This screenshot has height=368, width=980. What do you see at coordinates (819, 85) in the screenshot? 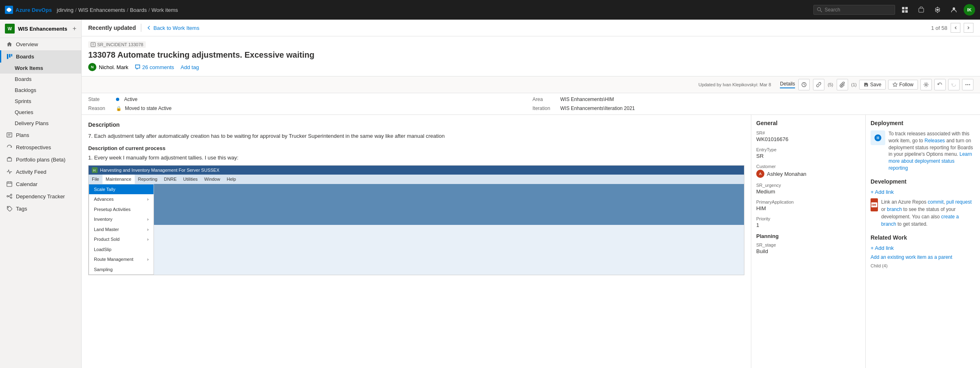
I see `links-button` at bounding box center [819, 85].